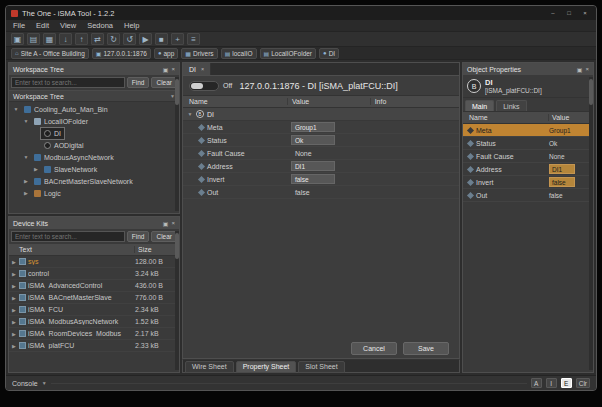 The width and height of the screenshot is (602, 407). I want to click on add-icon: +, so click(178, 39).